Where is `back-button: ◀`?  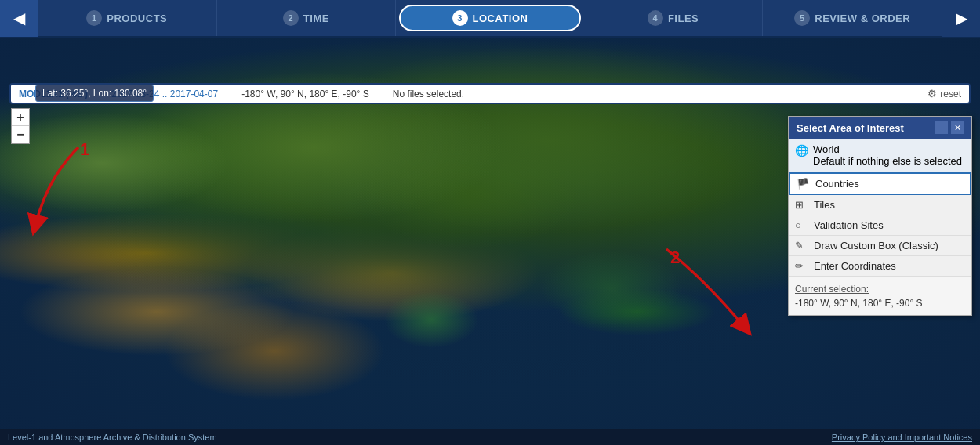 back-button: ◀ is located at coordinates (19, 19).